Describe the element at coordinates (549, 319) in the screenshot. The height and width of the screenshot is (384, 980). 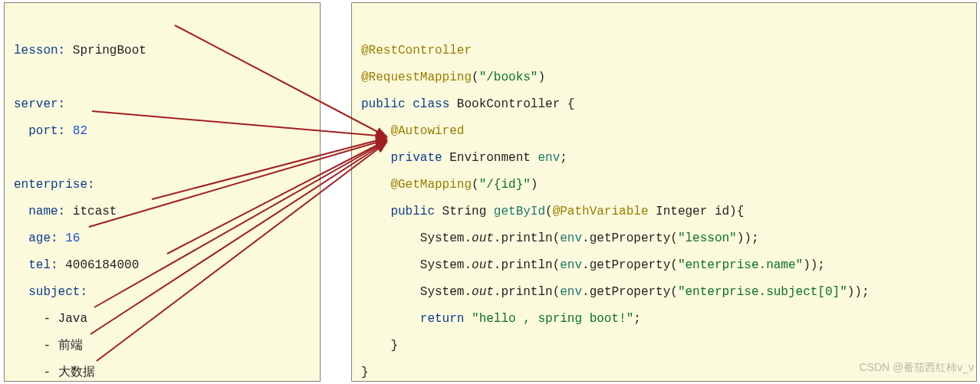
I see `str-return: "hello , spring boot!"` at that location.